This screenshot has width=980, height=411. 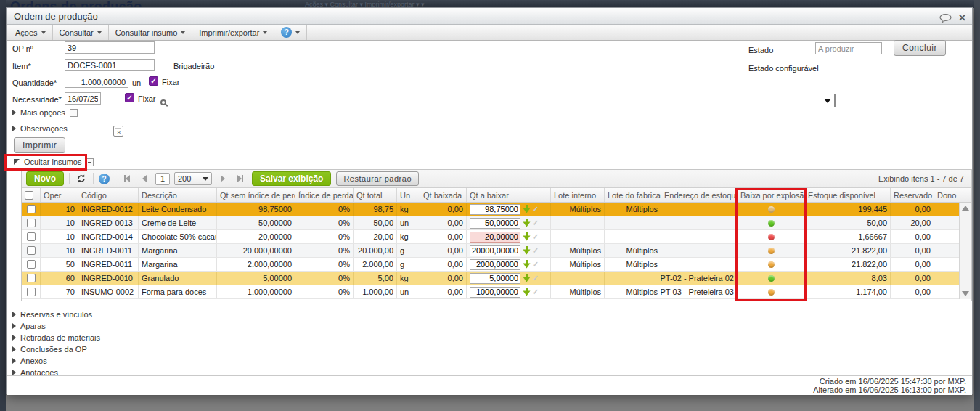 I want to click on grid-scrollbar, so click(x=965, y=251).